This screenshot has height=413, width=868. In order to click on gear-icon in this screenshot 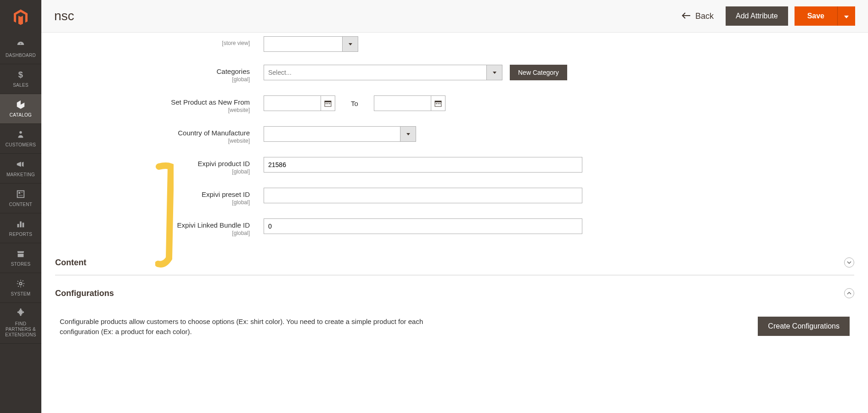, I will do `click(21, 284)`.